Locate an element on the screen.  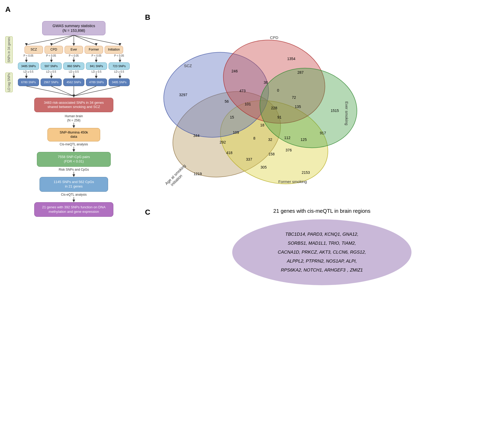
n-age-former: 337 is located at coordinates (249, 159).